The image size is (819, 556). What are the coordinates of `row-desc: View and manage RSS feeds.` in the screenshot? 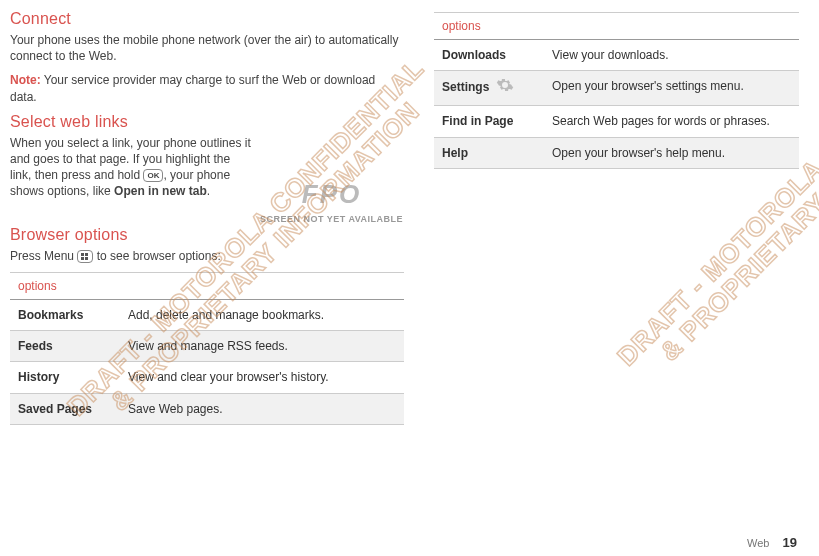 It's located at (262, 346).